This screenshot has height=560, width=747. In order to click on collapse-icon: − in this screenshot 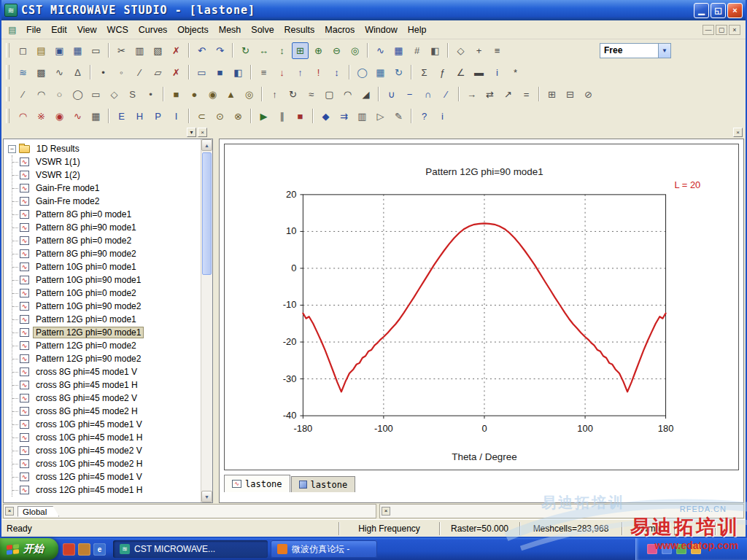, I will do `click(12, 149)`.